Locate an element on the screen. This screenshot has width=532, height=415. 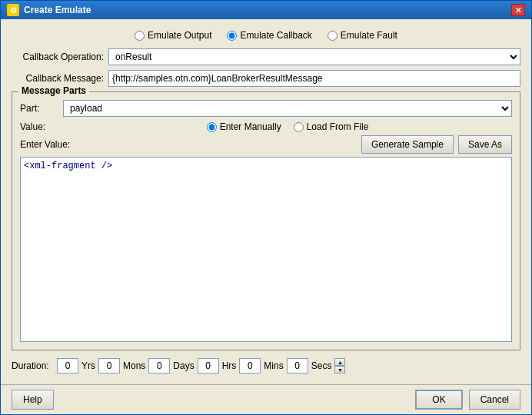
bottom-bar: Help OK Cancel is located at coordinates (266, 400).